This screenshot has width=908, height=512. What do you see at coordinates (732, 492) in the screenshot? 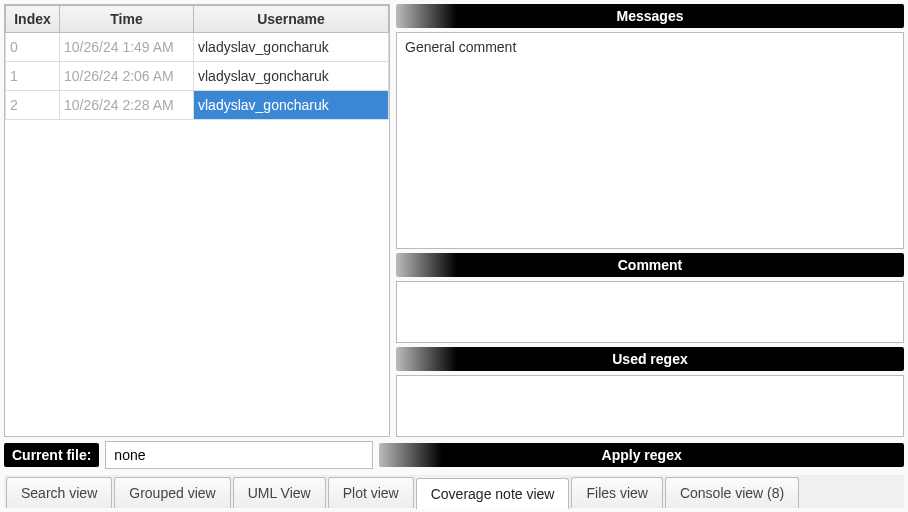
I see `tab-console-view: Console view (8)` at bounding box center [732, 492].